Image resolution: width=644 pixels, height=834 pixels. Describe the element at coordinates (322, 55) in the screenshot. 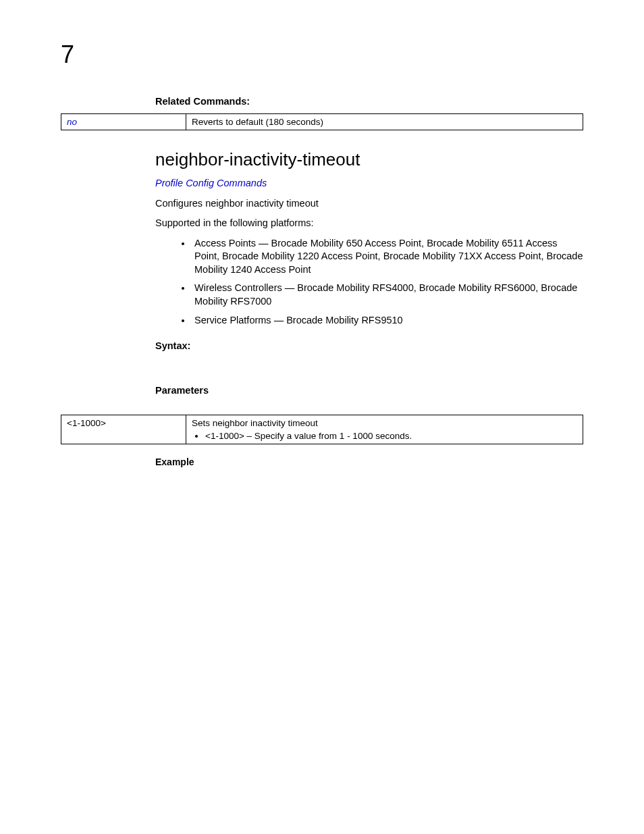

I see `chapter-number: 7` at that location.